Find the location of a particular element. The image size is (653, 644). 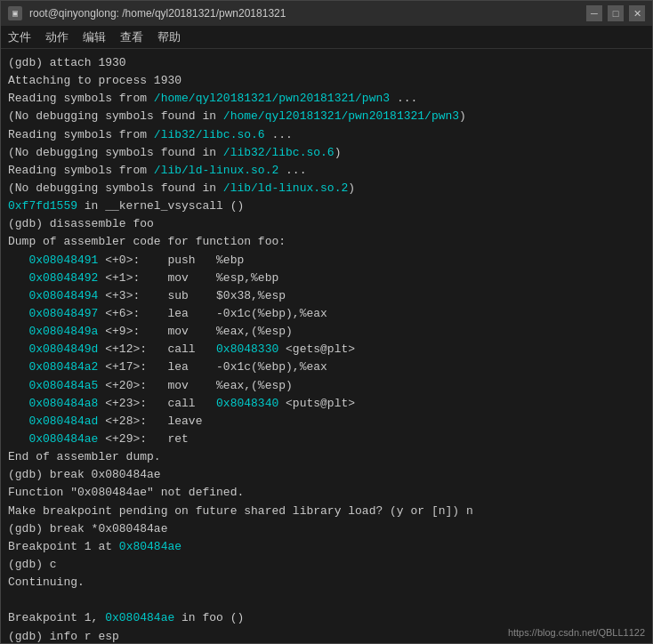

line-no-debug-libc: (No debugging symbols found in /lib32/li… is located at coordinates (326, 153).